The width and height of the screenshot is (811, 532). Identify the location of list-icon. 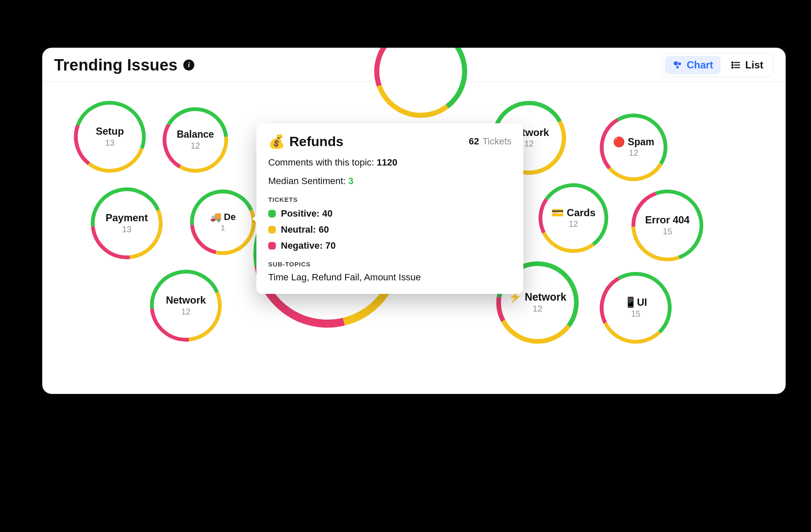
(736, 65).